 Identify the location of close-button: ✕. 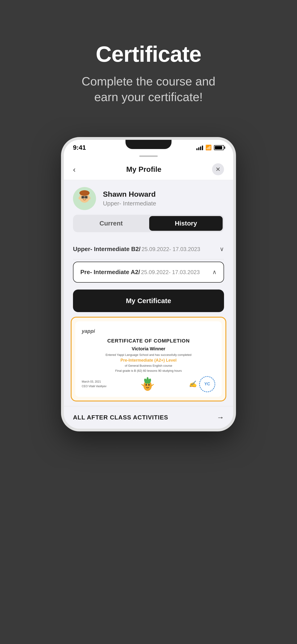
(218, 169).